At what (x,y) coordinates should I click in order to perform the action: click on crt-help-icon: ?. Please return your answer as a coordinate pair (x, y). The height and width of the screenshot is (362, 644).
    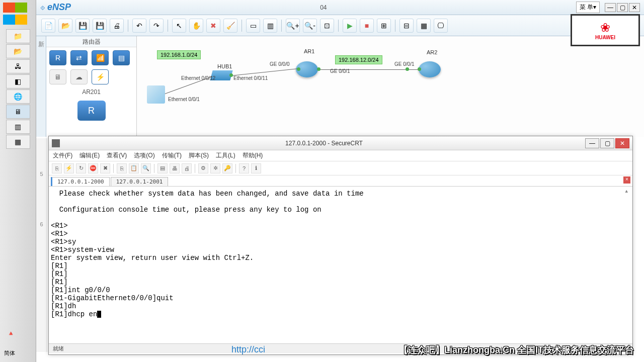
    Looking at the image, I should click on (244, 168).